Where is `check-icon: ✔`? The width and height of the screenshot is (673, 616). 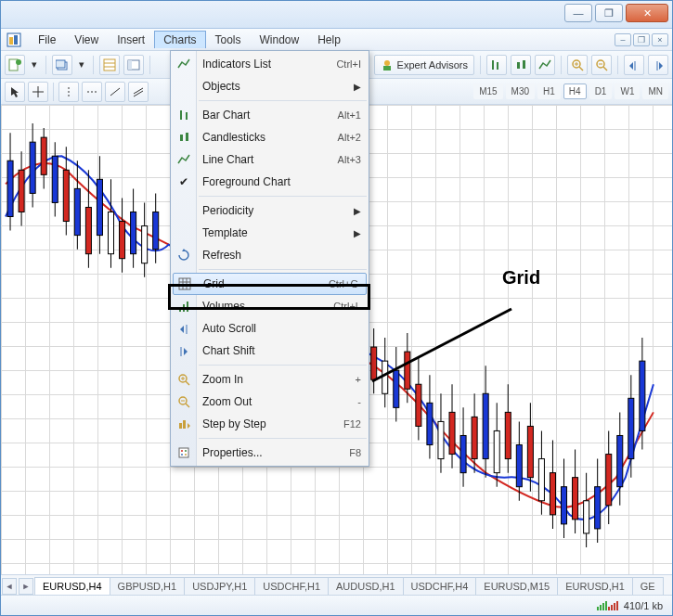 check-icon: ✔ is located at coordinates (184, 182).